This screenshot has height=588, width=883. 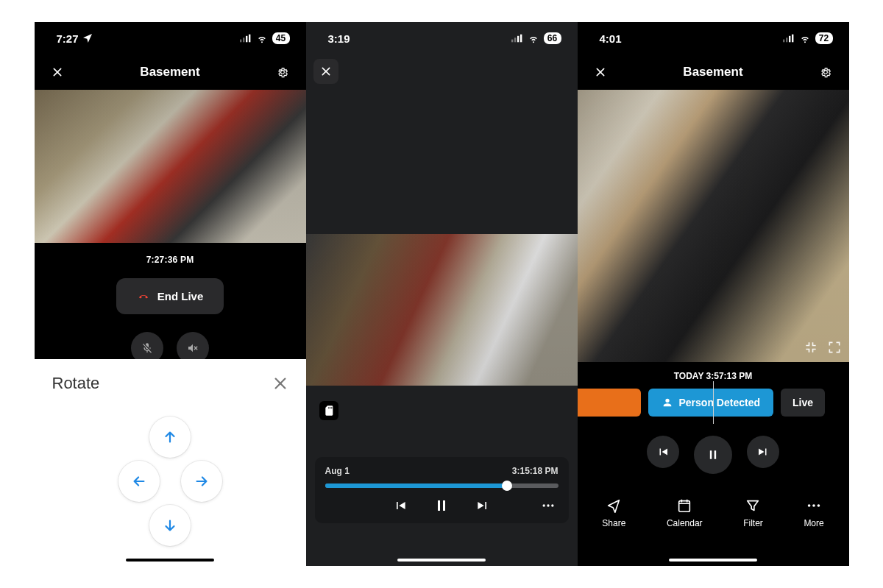 What do you see at coordinates (77, 383) in the screenshot?
I see `rotate-title: Rotate` at bounding box center [77, 383].